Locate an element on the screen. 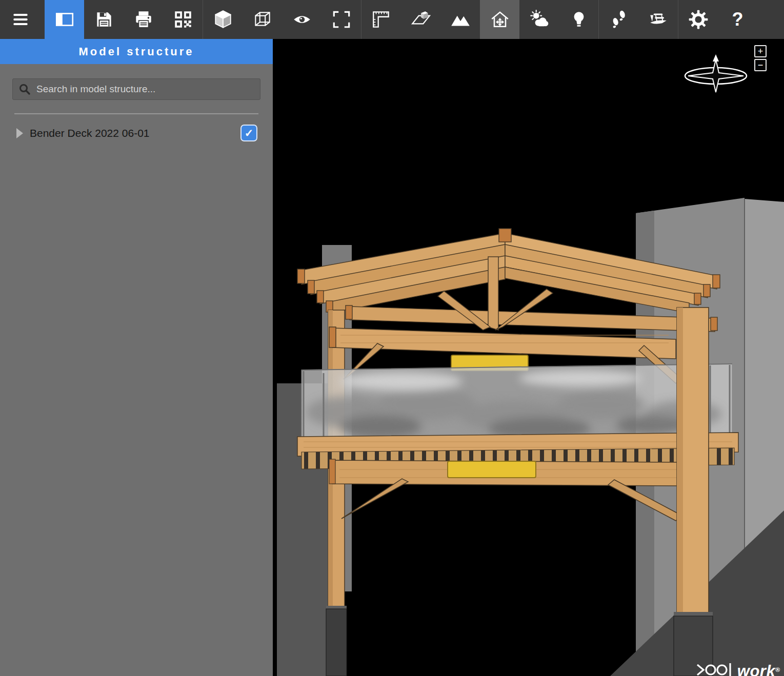 Image resolution: width=784 pixels, height=676 pixels. compass-icon is located at coordinates (716, 76).